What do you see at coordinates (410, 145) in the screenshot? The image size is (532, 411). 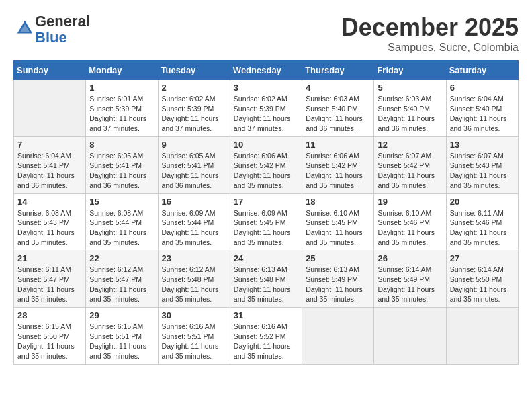 I see `day-number: 12` at bounding box center [410, 145].